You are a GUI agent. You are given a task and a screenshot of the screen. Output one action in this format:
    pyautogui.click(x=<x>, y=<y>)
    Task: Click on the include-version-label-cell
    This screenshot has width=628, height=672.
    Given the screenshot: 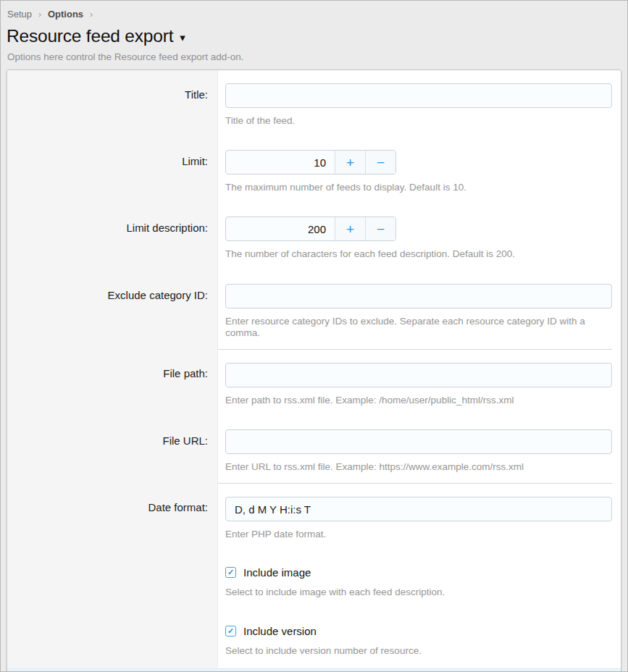 What is the action you would take?
    pyautogui.click(x=113, y=639)
    